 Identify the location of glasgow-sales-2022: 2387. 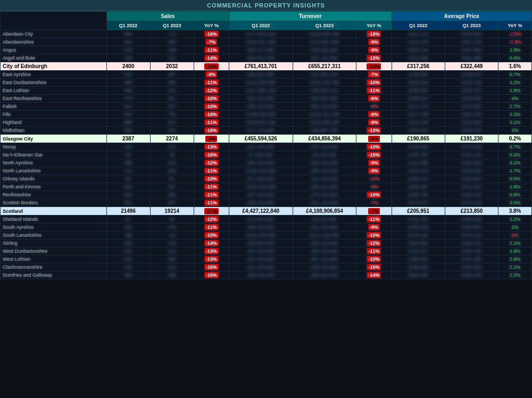
(128, 139).